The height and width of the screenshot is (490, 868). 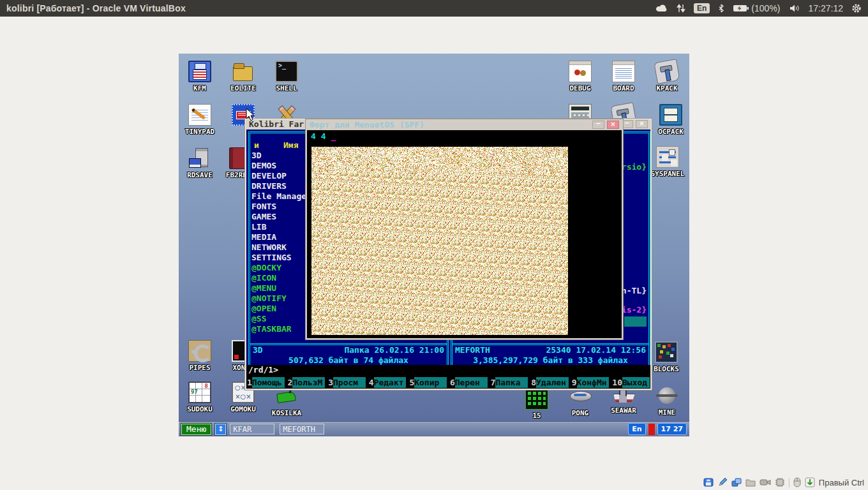 What do you see at coordinates (287, 88) in the screenshot?
I see `desktop-icon-label: SHELL` at bounding box center [287, 88].